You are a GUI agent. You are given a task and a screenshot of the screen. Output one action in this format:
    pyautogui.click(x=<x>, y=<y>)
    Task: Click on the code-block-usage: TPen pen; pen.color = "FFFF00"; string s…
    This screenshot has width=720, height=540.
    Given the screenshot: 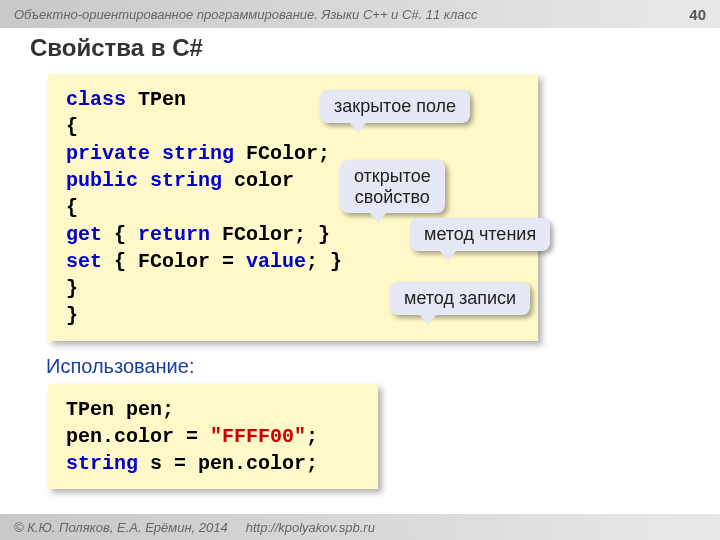 What is the action you would take?
    pyautogui.click(x=213, y=436)
    